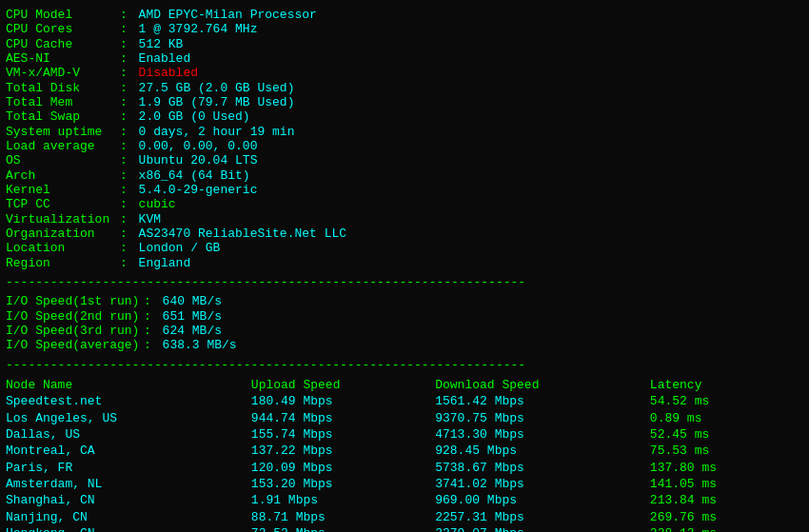  I want to click on row-value: England, so click(166, 263).